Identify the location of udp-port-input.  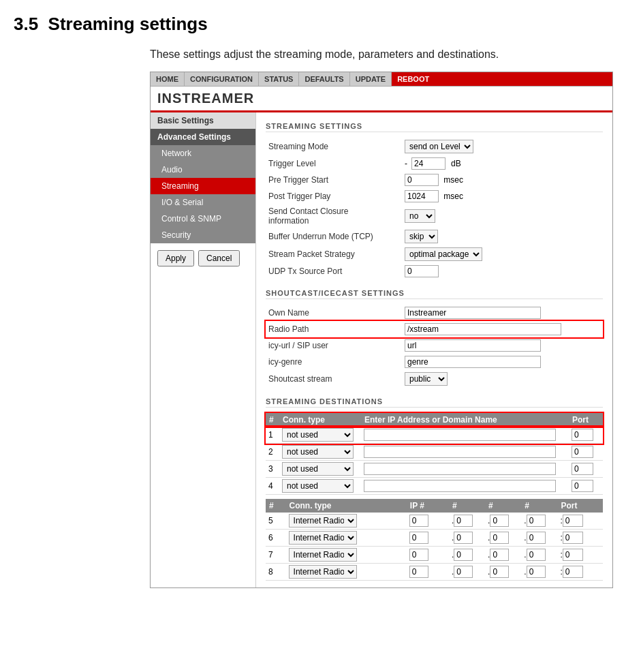
(422, 271).